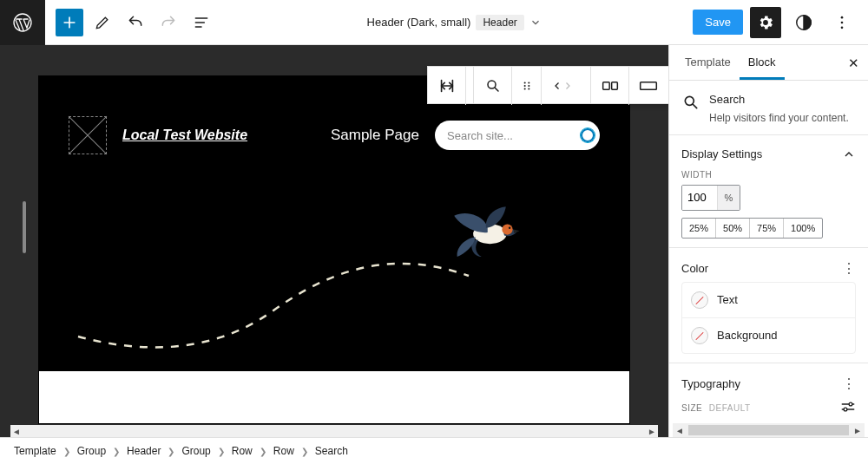  I want to click on canvas-content-area, so click(334, 397).